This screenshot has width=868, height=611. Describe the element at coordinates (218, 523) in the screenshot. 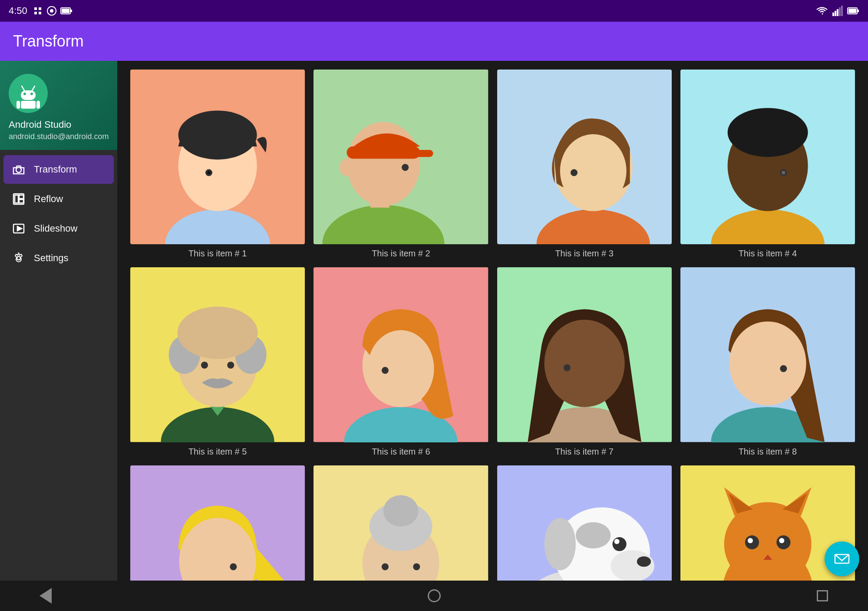

I see `grid-item-9: This is item # 9` at that location.